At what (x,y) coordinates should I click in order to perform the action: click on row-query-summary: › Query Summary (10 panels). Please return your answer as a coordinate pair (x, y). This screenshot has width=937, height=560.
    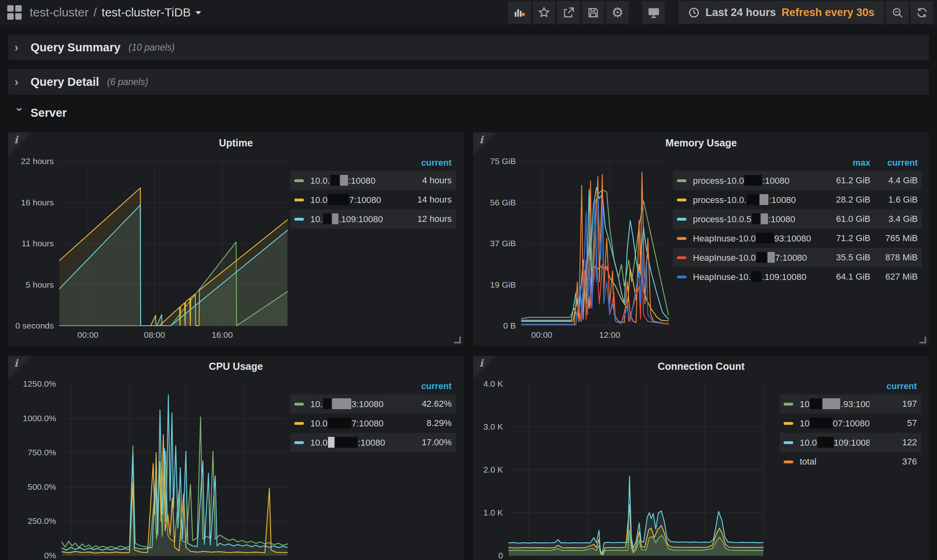
    Looking at the image, I should click on (468, 47).